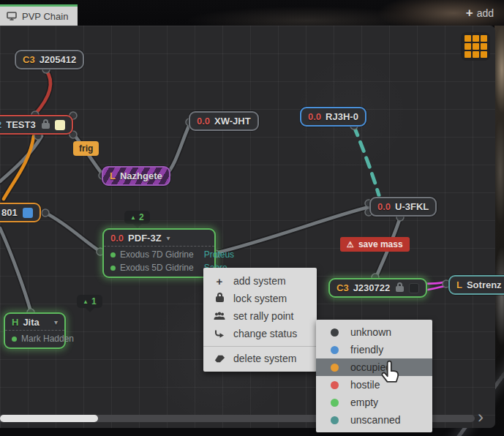 The image size is (504, 436). What do you see at coordinates (375, 385) in the screenshot?
I see `status-item-hostile: hostile` at bounding box center [375, 385].